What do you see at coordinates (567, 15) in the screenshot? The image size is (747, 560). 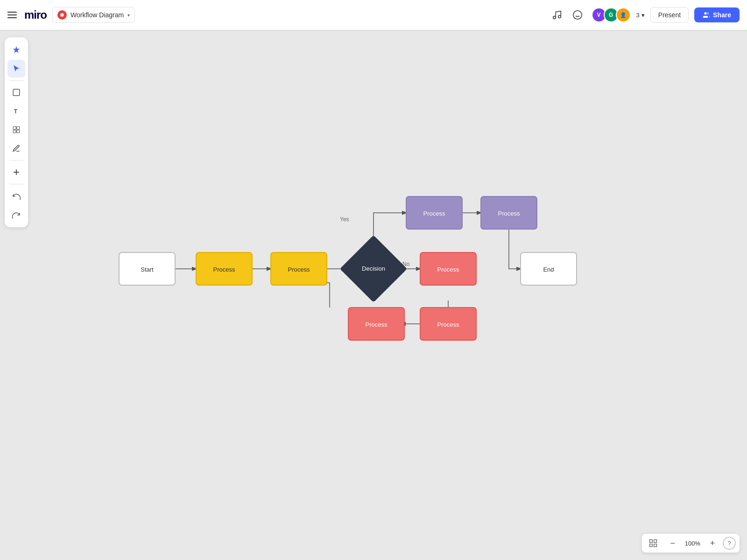 I see `header-icons` at bounding box center [567, 15].